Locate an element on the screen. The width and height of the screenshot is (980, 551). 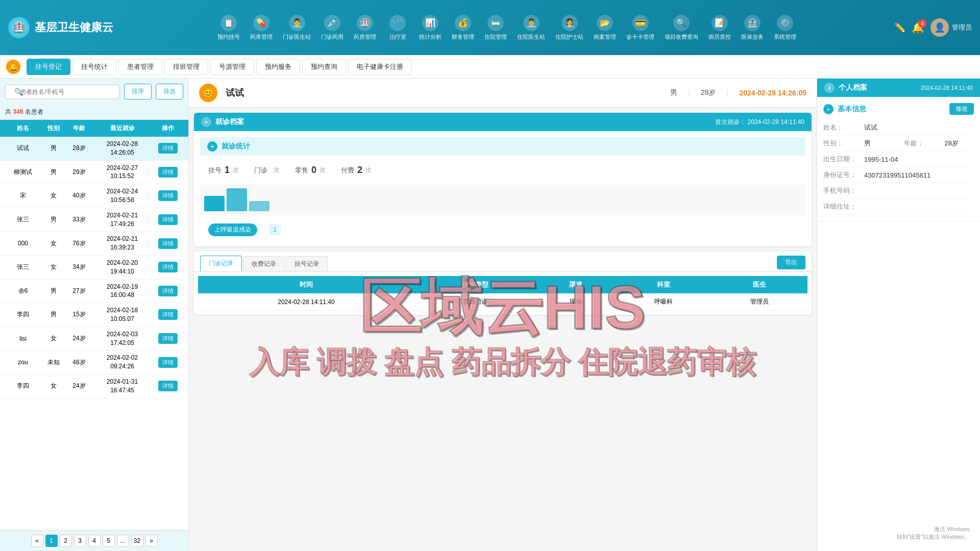
tab-guahao-jilu: 挂号记录 is located at coordinates (307, 264).